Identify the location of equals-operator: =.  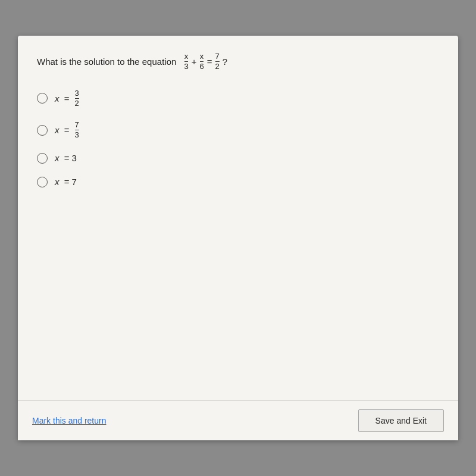
(209, 62).